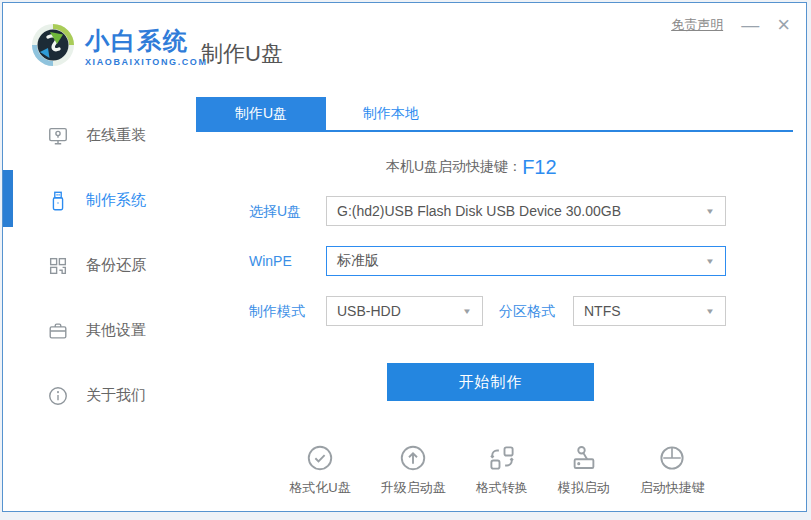  What do you see at coordinates (672, 488) in the screenshot?
I see `tool-label: 启动快捷键` at bounding box center [672, 488].